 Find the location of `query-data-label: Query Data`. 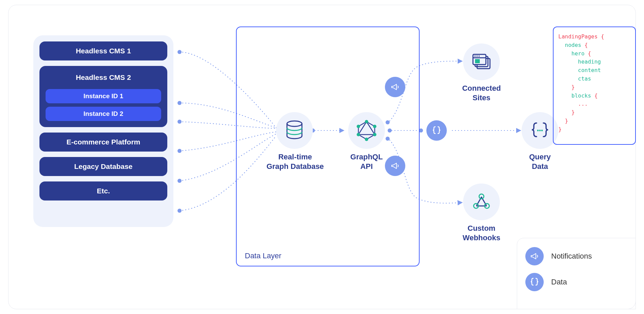

query-data-label: Query Data is located at coordinates (540, 162).